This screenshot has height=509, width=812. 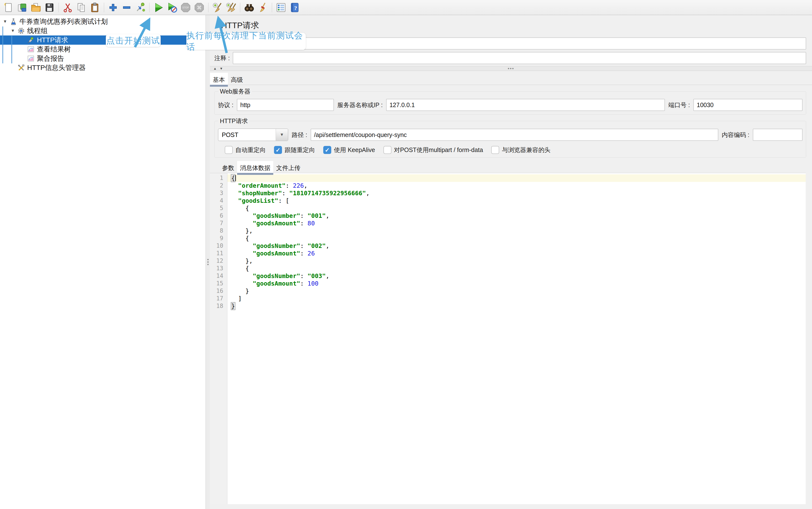 I want to click on view-tabs: 基本高级, so click(x=511, y=79).